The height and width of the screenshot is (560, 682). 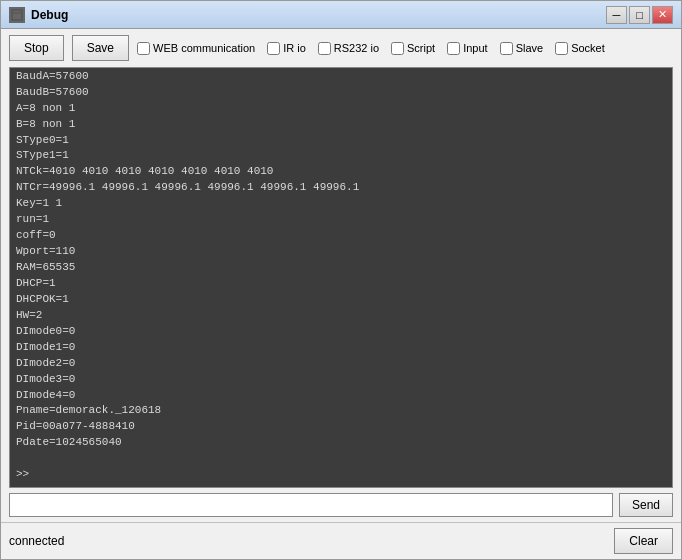 I want to click on debug-line: A=8 non 1, so click(x=341, y=109).